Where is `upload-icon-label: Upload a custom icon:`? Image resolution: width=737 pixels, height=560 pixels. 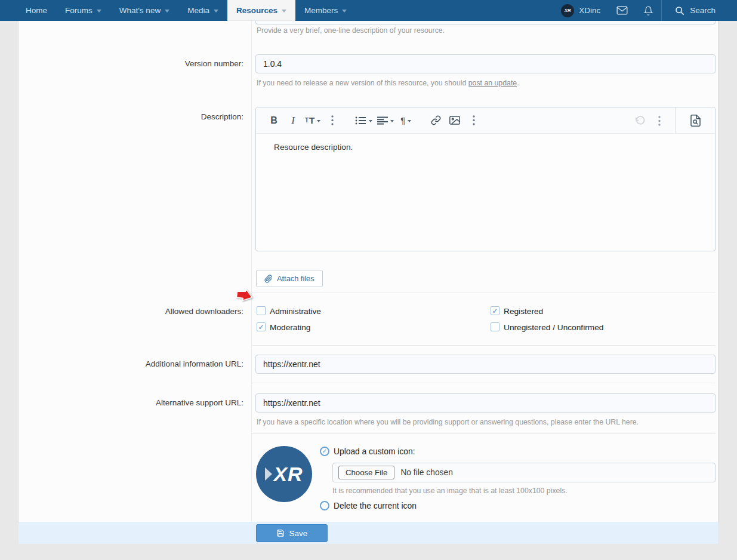
upload-icon-label: Upload a custom icon: is located at coordinates (375, 451).